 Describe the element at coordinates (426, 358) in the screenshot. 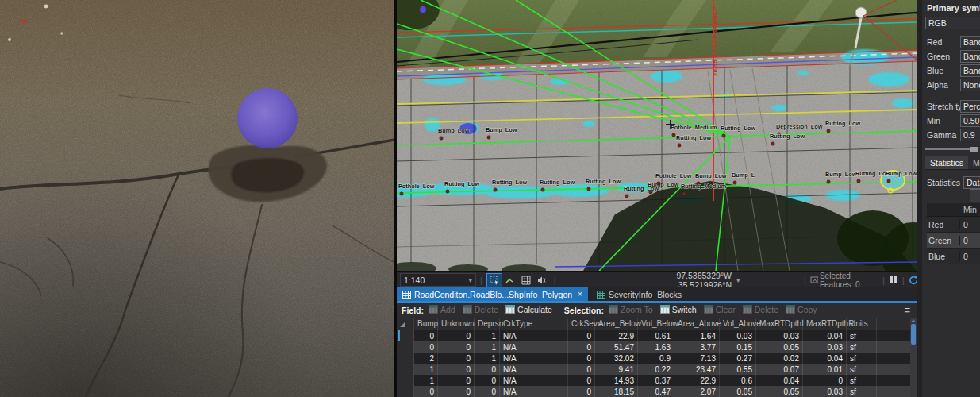

I see `cell: 2` at that location.